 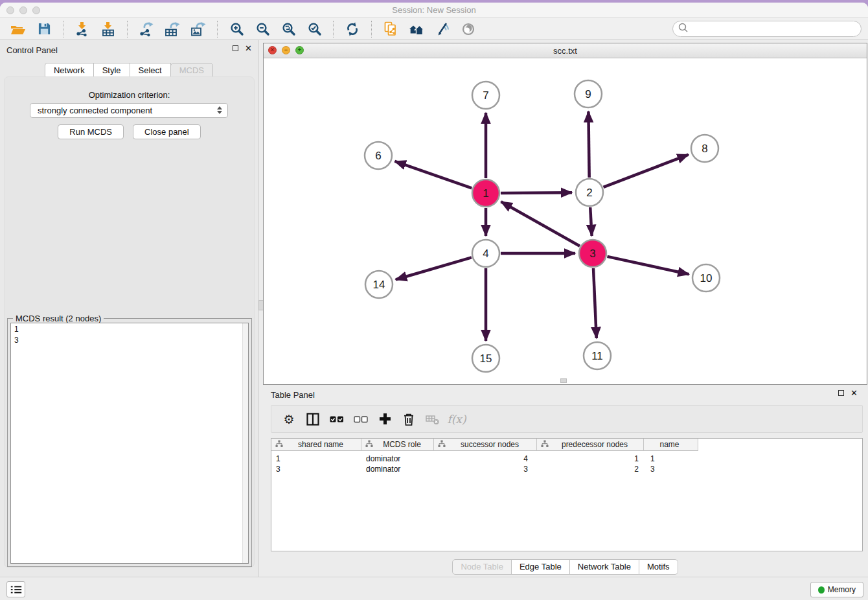 What do you see at coordinates (433, 419) in the screenshot?
I see `delete-table-icon` at bounding box center [433, 419].